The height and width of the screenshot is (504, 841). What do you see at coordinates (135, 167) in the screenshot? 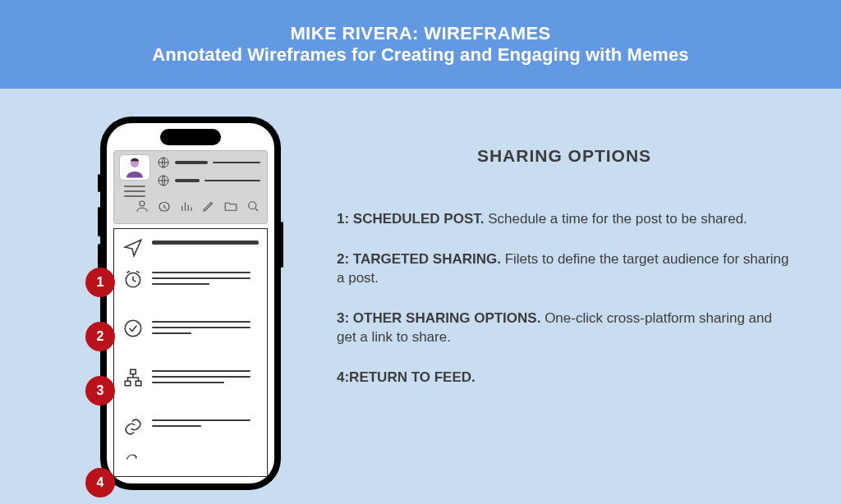
I see `avatar` at bounding box center [135, 167].